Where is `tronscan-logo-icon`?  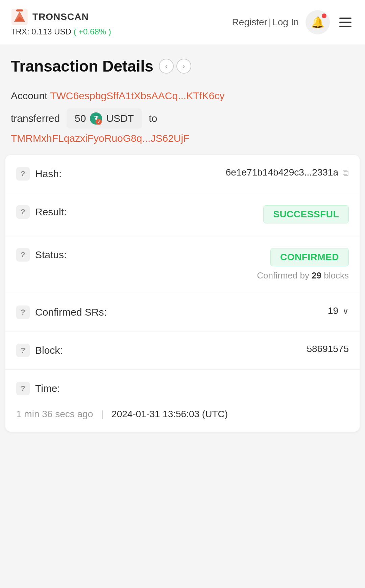
tronscan-logo-icon is located at coordinates (20, 17).